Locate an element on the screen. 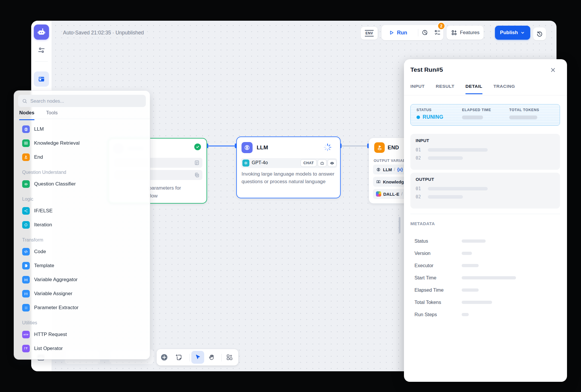 The image size is (581, 392). model-selector-row: GPT-4o CHAT is located at coordinates (289, 163).